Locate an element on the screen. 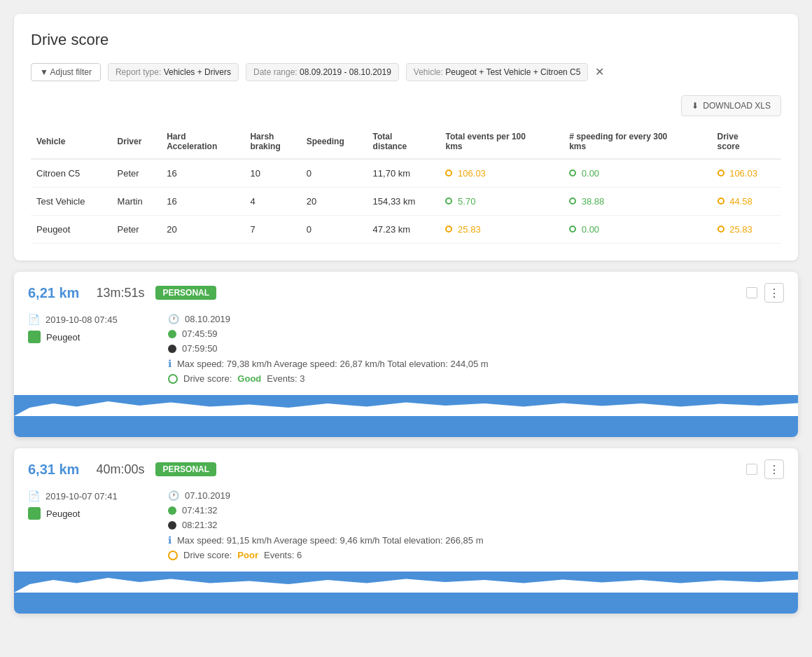  cell-events-per-100: 106.03 is located at coordinates (501, 174).